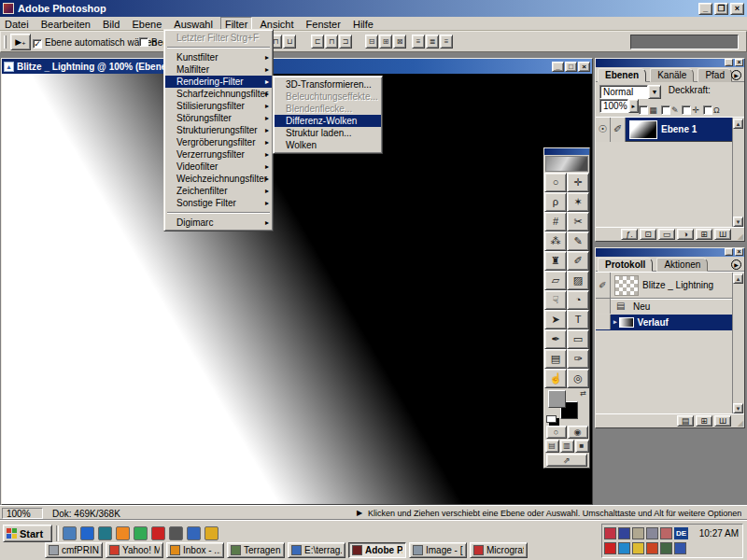 This screenshot has height=560, width=747. Describe the element at coordinates (446, 41) in the screenshot. I see `distribute-button: ≡` at that location.